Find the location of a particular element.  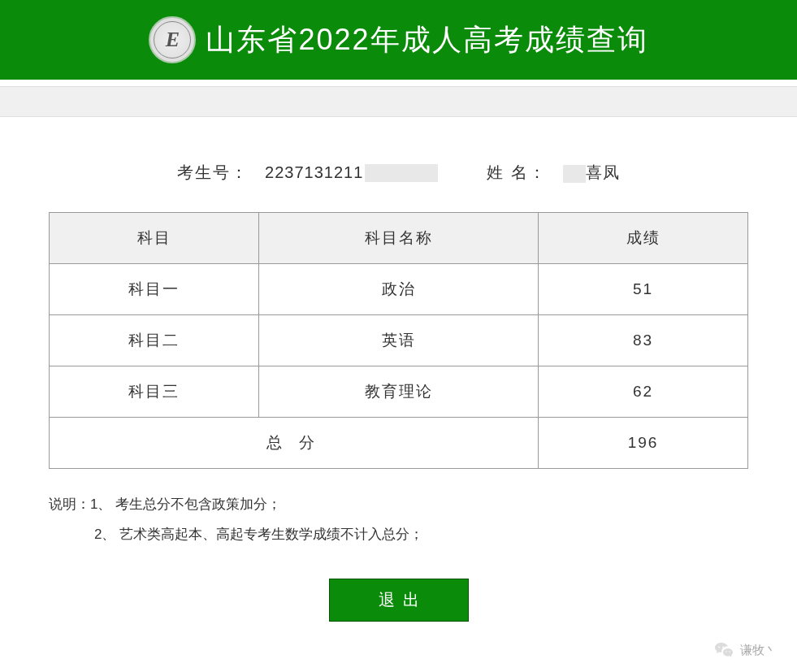

cell-subject-name: 英语 is located at coordinates (399, 341).